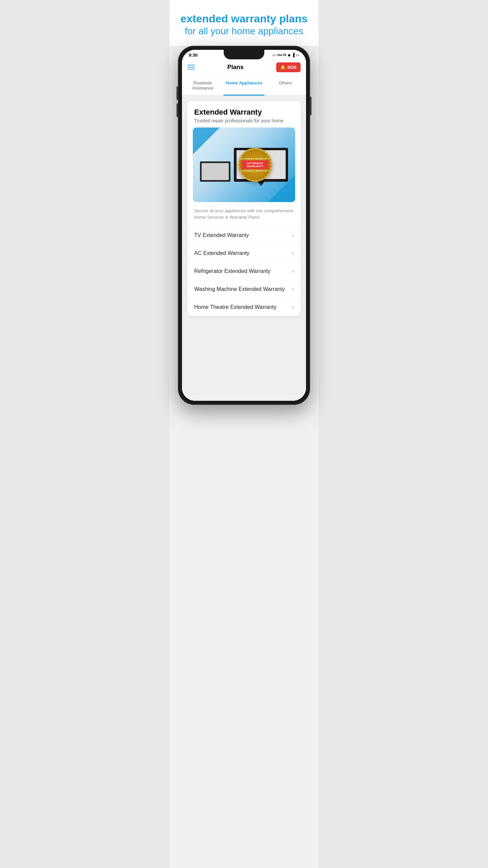 The image size is (488, 868). I want to click on tabs-bar: Roadside Assistance Home Appliances Othe…, so click(244, 86).